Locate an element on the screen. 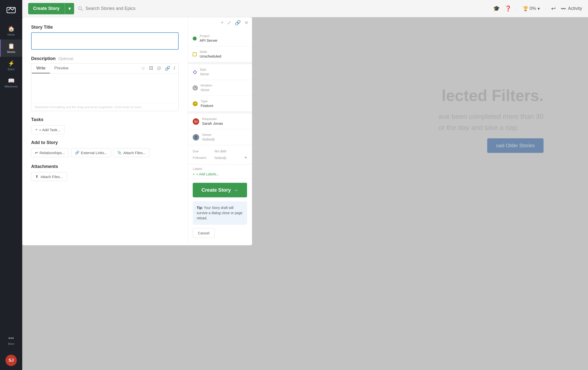 This screenshot has height=370, width=588. sidebar-item-epics: ⚡ Epics is located at coordinates (11, 65).